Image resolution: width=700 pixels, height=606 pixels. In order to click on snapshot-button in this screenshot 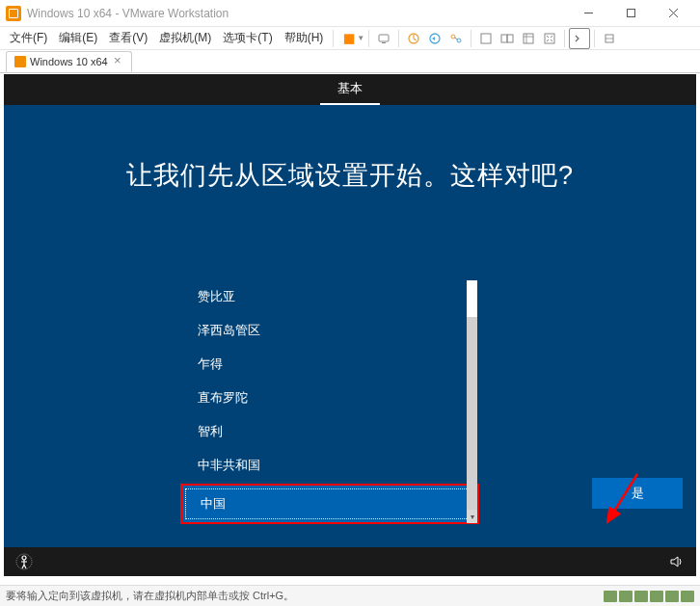, I will do `click(414, 39)`.